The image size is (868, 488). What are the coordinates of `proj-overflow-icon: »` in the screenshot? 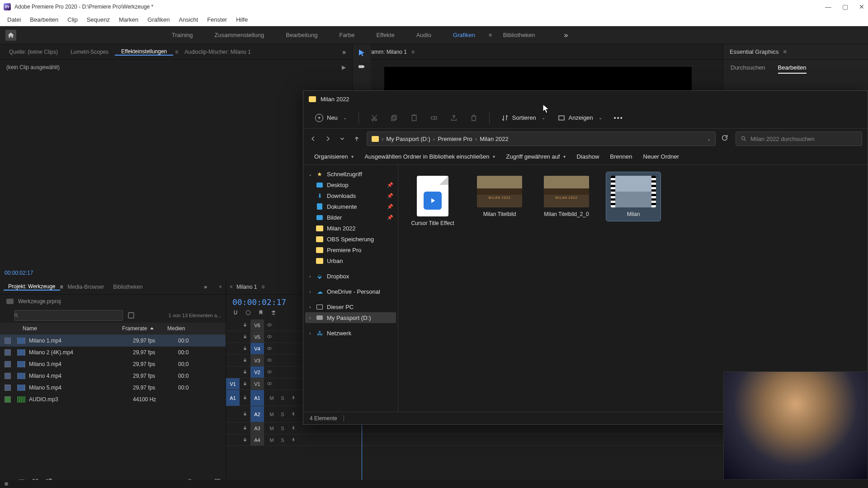 It's located at (207, 287).